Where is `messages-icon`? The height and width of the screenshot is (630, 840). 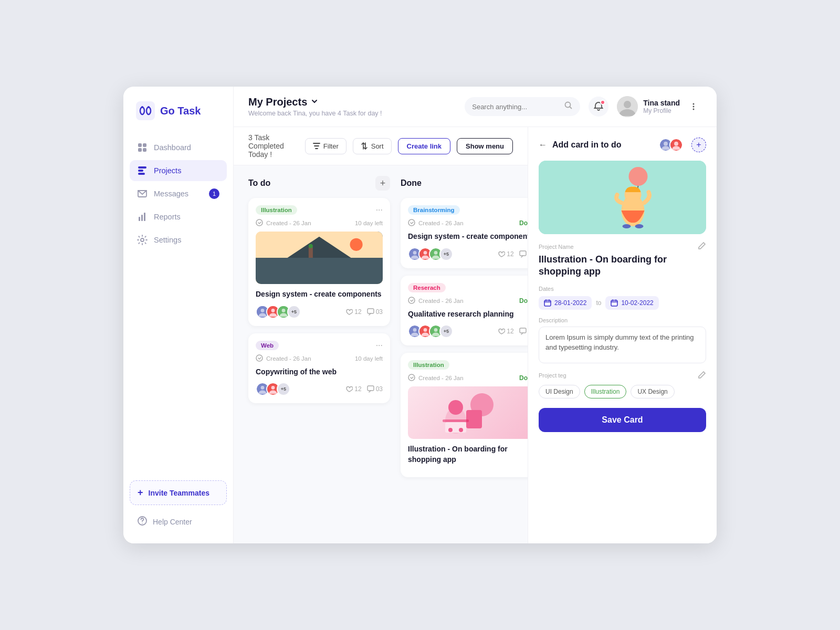
messages-icon is located at coordinates (142, 194).